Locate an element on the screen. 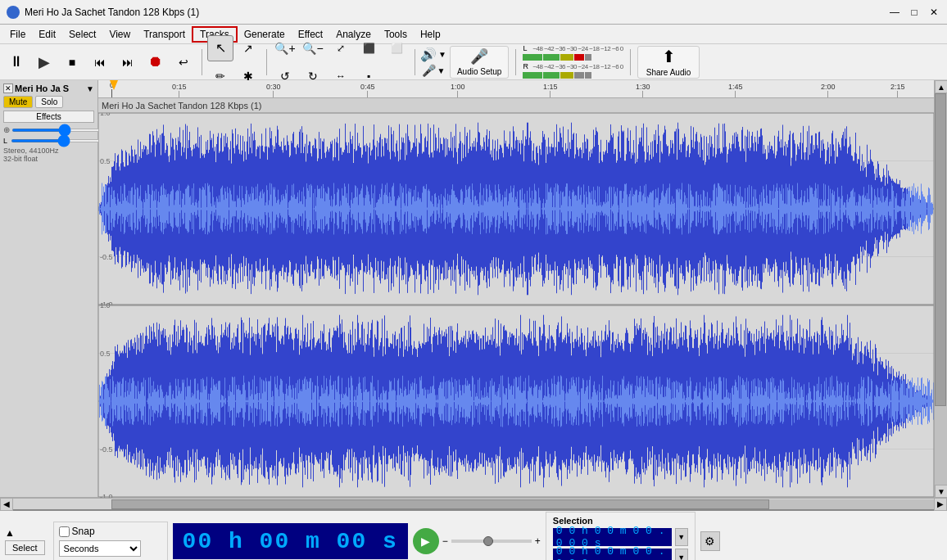  share-icon: ⬆ is located at coordinates (668, 56).